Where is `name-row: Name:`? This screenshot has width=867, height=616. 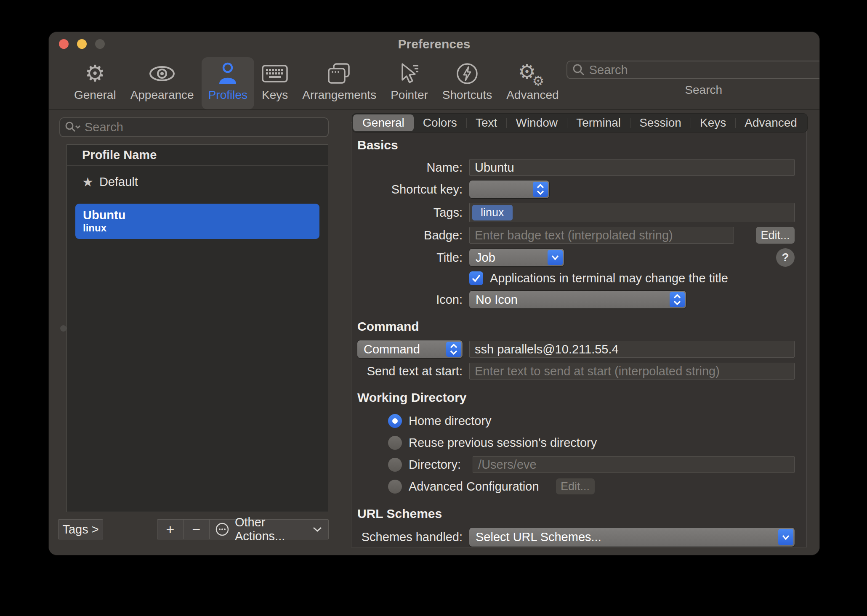 name-row: Name: is located at coordinates (576, 167).